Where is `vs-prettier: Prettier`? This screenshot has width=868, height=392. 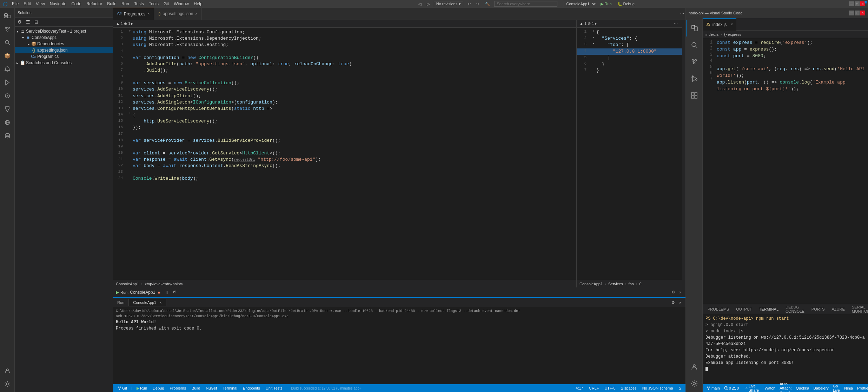 vs-prettier: Prettier is located at coordinates (862, 388).